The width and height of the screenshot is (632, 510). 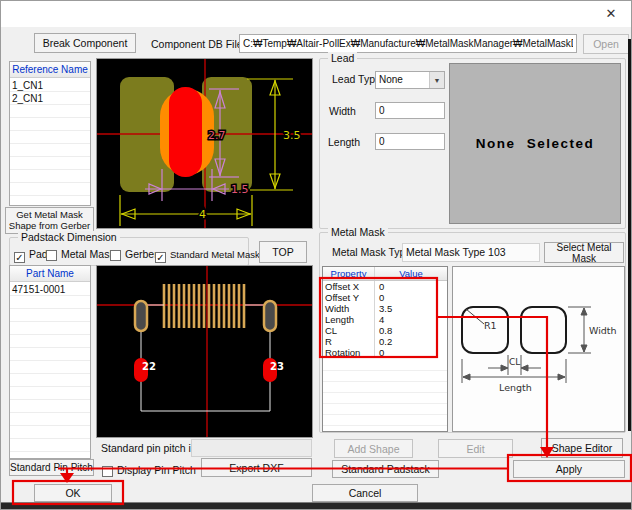 I want to click on mask-dimension-diagram: R1 Width CL Length, so click(x=538, y=349).